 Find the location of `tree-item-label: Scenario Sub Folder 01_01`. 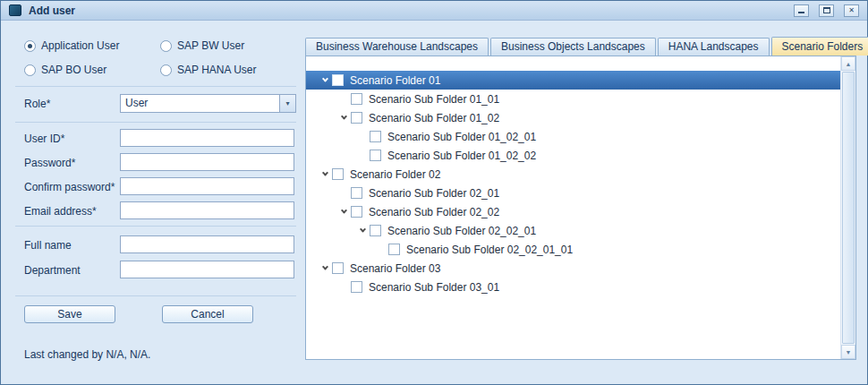

tree-item-label: Scenario Sub Folder 01_01 is located at coordinates (434, 99).